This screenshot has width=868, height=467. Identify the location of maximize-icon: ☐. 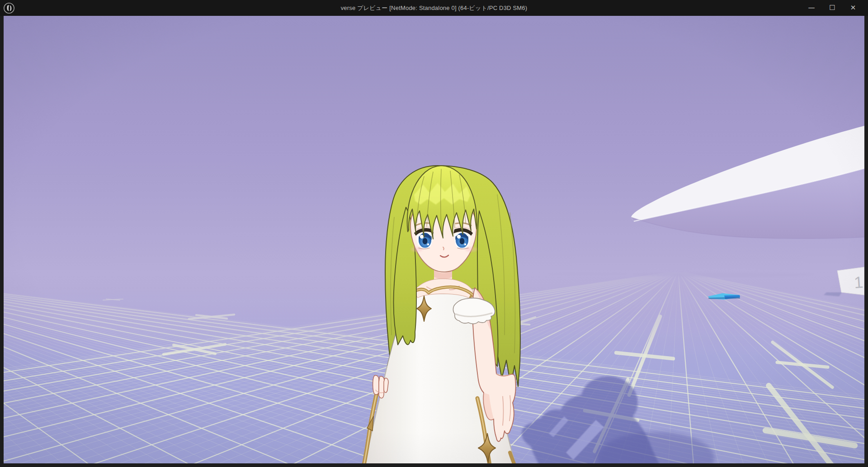
(832, 8).